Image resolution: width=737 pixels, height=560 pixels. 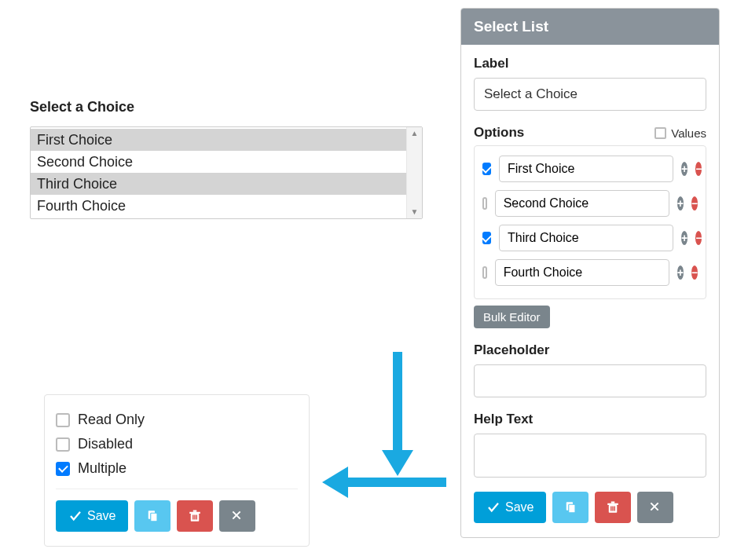 What do you see at coordinates (63, 420) in the screenshot?
I see `readonly-checkbox` at bounding box center [63, 420].